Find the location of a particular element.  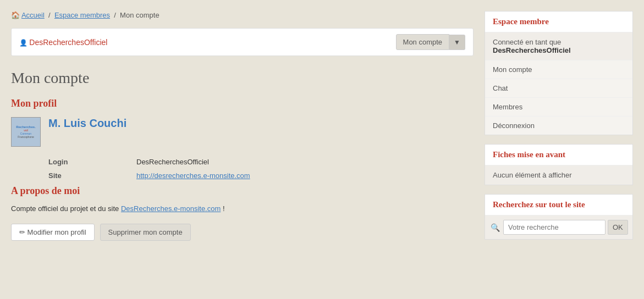

sidebar-fiches-empty: Aucun élément à afficher is located at coordinates (559, 175).